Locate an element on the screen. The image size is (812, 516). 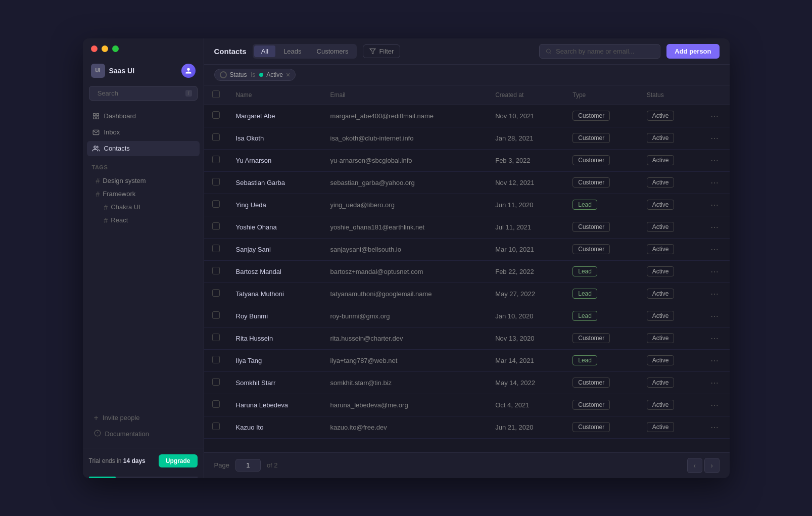
row-more-button-8: ⋯ is located at coordinates (714, 294).